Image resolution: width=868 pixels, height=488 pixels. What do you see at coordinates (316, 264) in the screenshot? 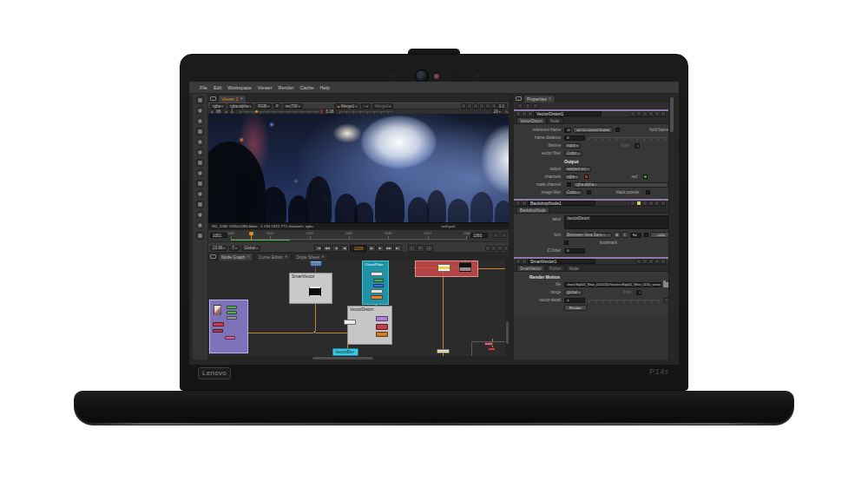
I see `node-blue` at bounding box center [316, 264].